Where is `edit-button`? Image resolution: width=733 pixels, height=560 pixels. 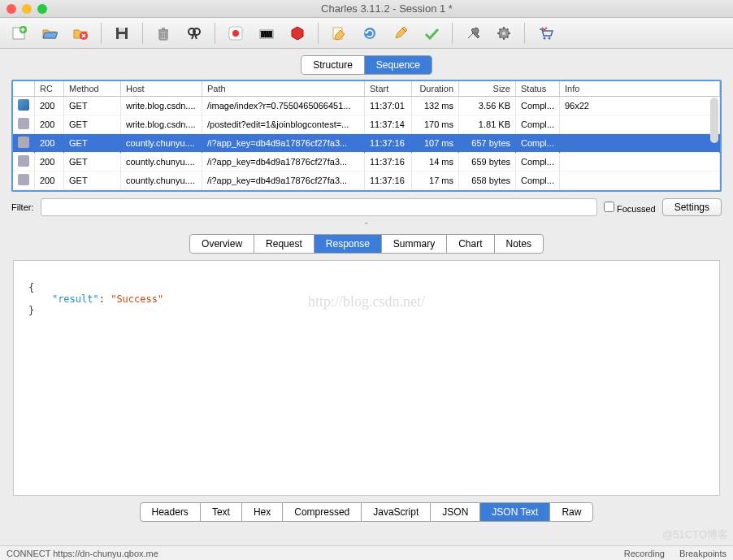
edit-button is located at coordinates (401, 33).